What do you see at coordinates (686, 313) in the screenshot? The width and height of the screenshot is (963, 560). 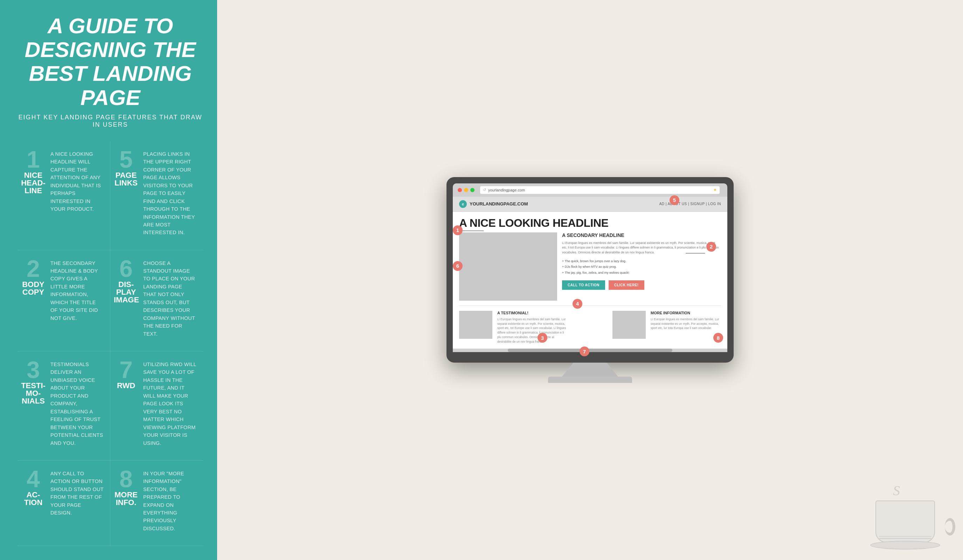 I see `more-info-title: MORE INFORMATION` at bounding box center [686, 313].